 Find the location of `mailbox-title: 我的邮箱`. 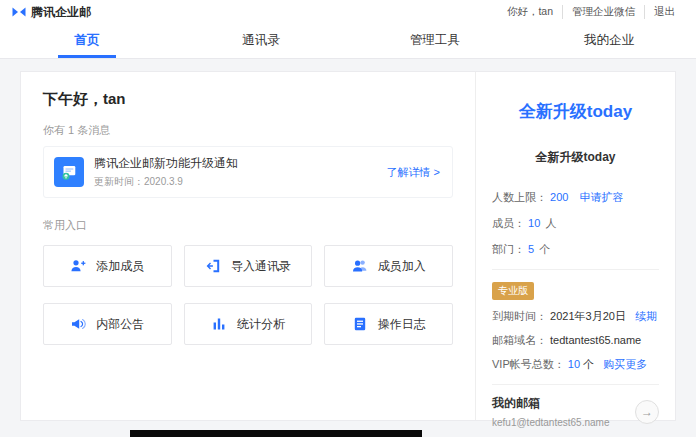

mailbox-title: 我的邮箱 is located at coordinates (560, 404).